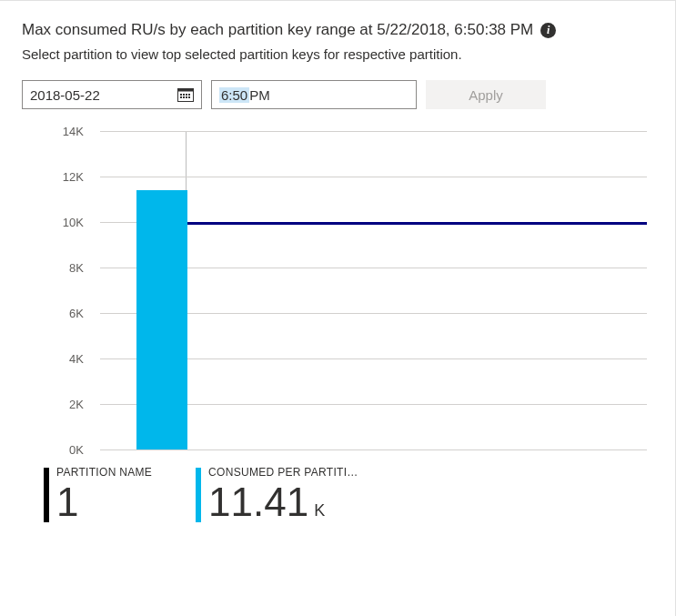 This screenshot has width=676, height=616. What do you see at coordinates (186, 95) in the screenshot?
I see `calendar-icon` at bounding box center [186, 95].